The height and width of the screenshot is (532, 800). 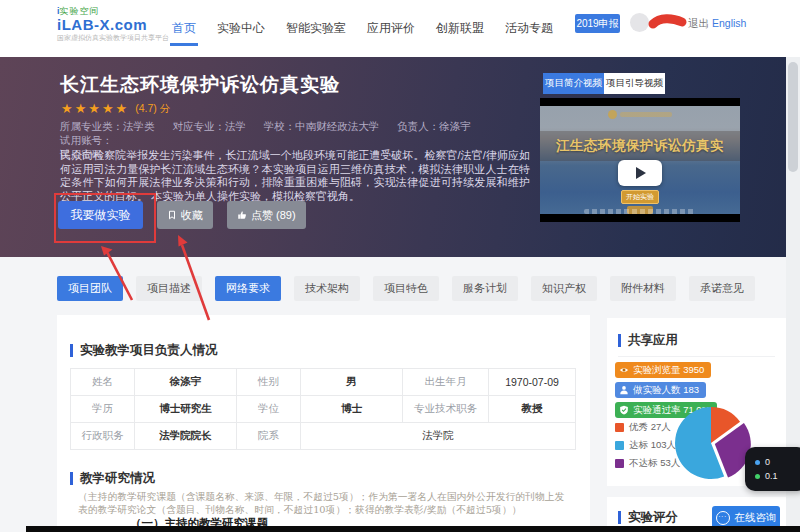 What do you see at coordinates (108, 126) in the screenshot?
I see `meta-category: 所属专业类：法学类` at bounding box center [108, 126].